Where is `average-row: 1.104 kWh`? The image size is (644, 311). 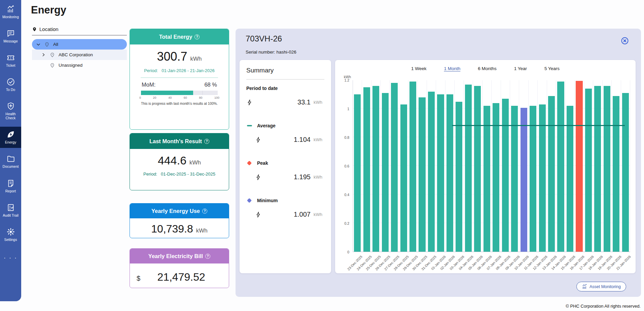
average-row: 1.104 kWh is located at coordinates (285, 139).